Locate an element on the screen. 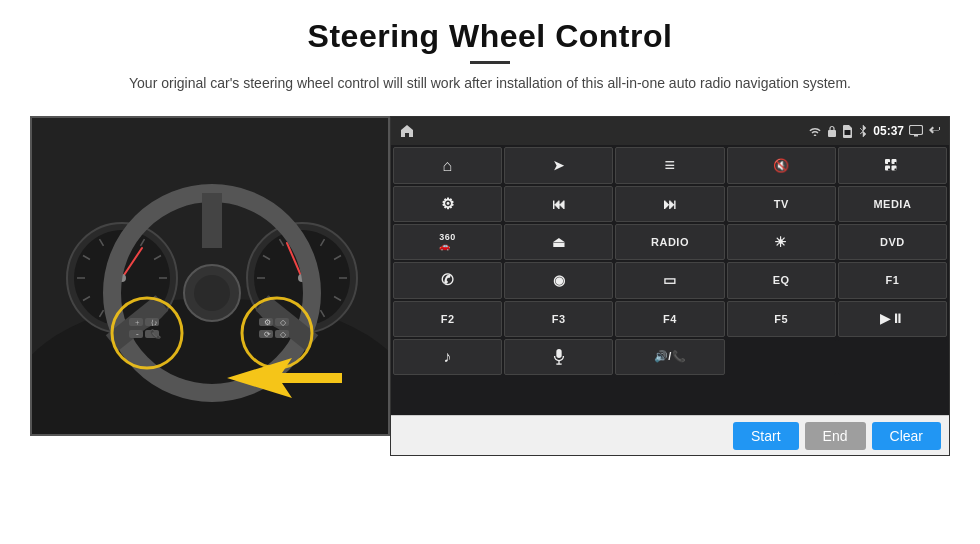 The image size is (980, 544). rewind-icon: ⏮ is located at coordinates (560, 204).